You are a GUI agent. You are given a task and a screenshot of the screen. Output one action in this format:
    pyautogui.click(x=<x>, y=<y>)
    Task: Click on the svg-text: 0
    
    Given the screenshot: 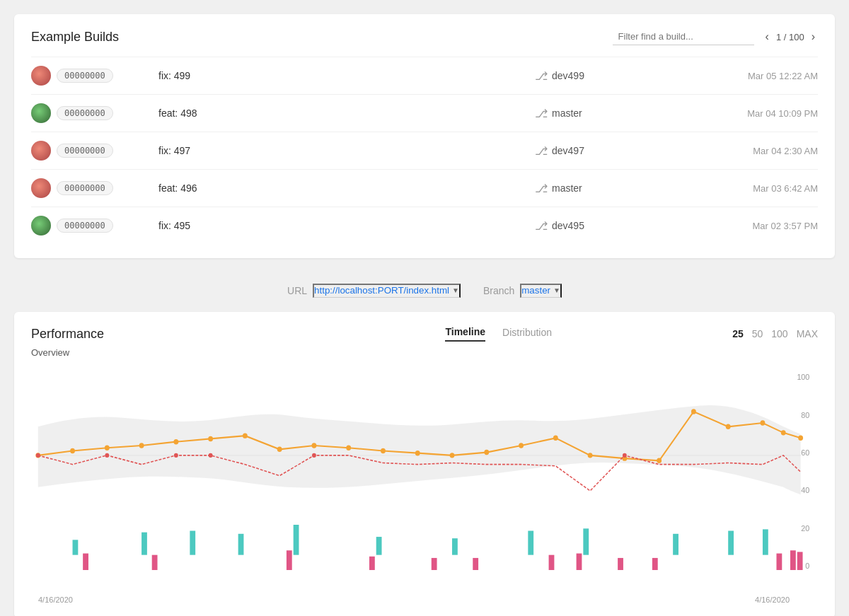 What is the action you would take?
    pyautogui.click(x=807, y=566)
    